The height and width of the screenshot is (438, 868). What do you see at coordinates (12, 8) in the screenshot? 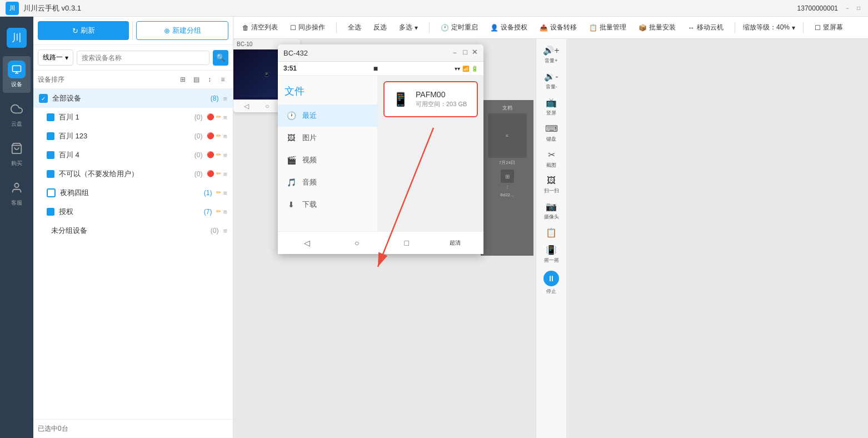
I see `app-logo: 川` at bounding box center [12, 8].